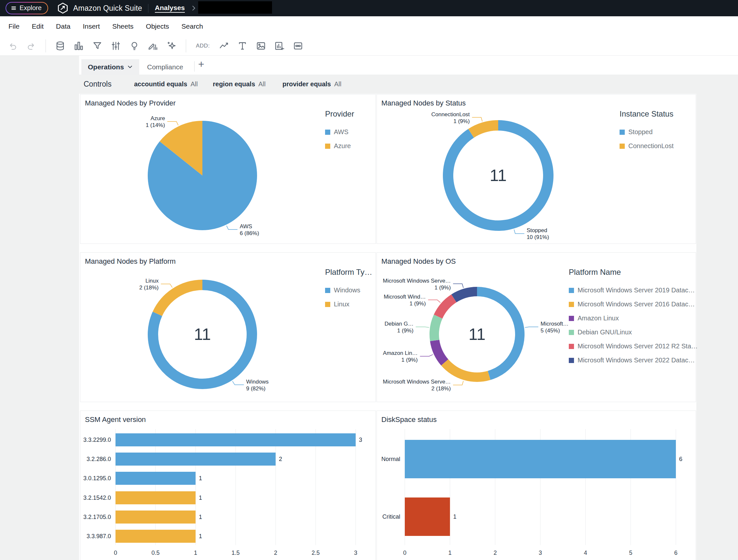  What do you see at coordinates (298, 46) in the screenshot?
I see `add-embed-icon` at bounding box center [298, 46].